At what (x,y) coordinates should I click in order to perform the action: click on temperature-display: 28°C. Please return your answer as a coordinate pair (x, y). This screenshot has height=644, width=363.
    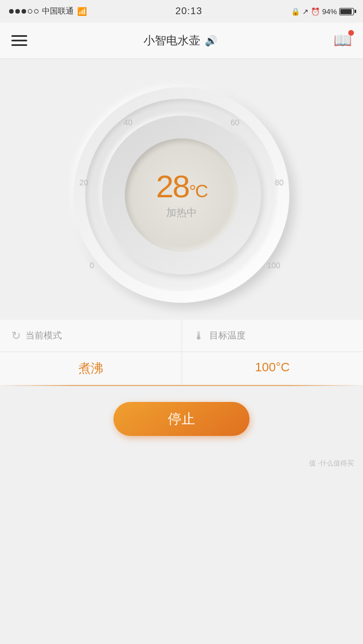
    Looking at the image, I should click on (182, 187).